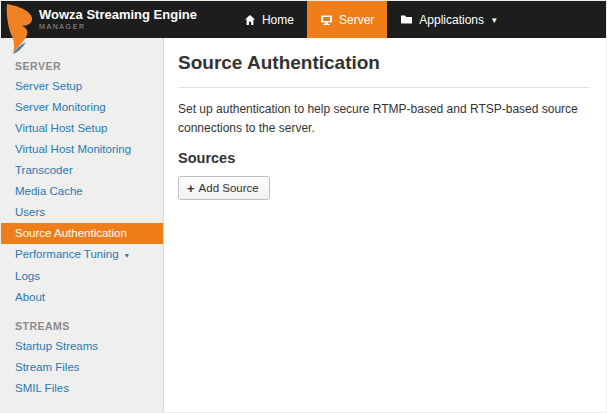 This screenshot has width=607, height=413. What do you see at coordinates (20, 29) in the screenshot?
I see `wowza-logo` at bounding box center [20, 29].